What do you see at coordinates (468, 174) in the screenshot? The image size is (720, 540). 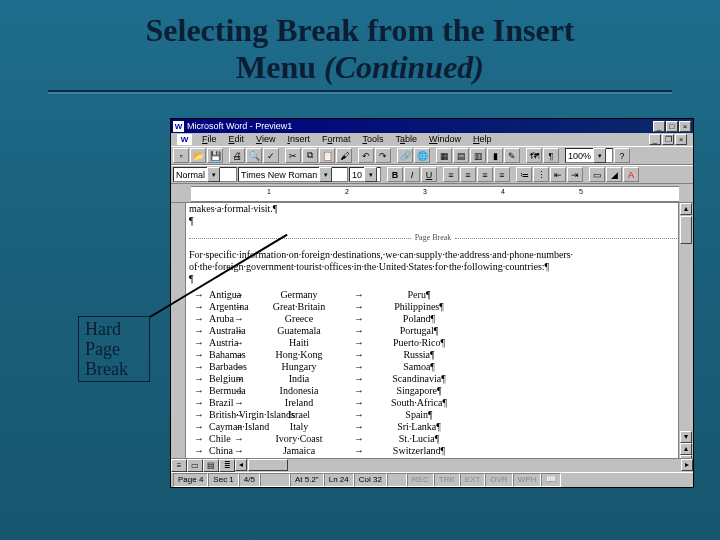 I see `align-center-button: ≡` at bounding box center [468, 174].